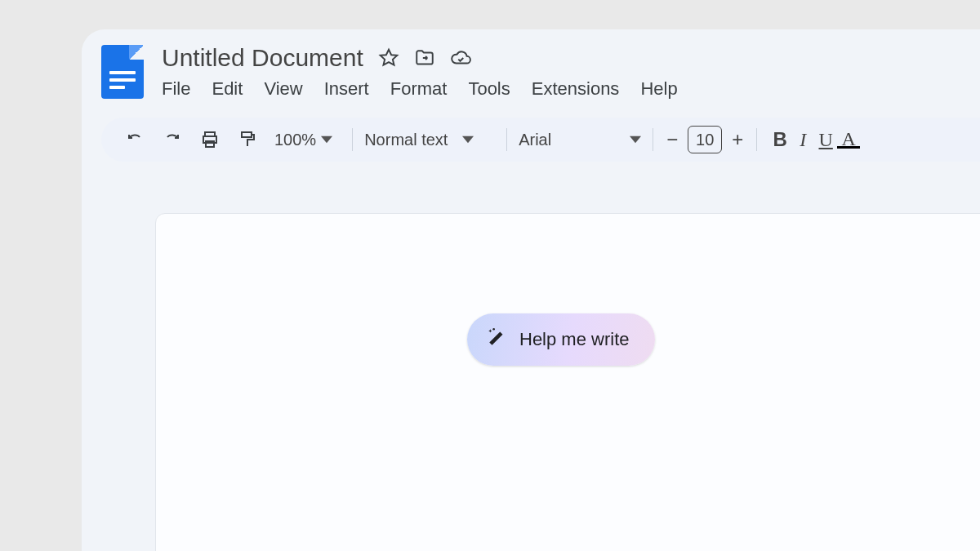 The image size is (980, 551). What do you see at coordinates (658, 89) in the screenshot?
I see `menu-help: Help` at bounding box center [658, 89].